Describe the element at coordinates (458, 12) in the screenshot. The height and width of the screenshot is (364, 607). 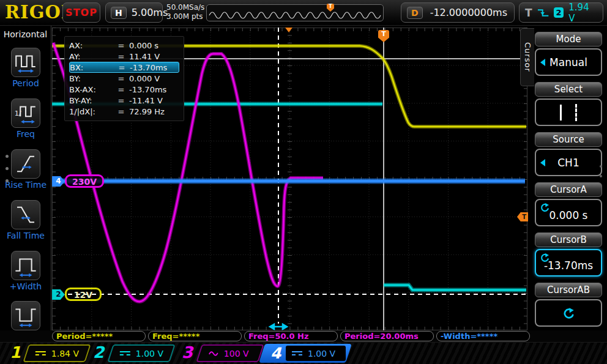
I see `delay-box: D -12.0000000ms` at that location.